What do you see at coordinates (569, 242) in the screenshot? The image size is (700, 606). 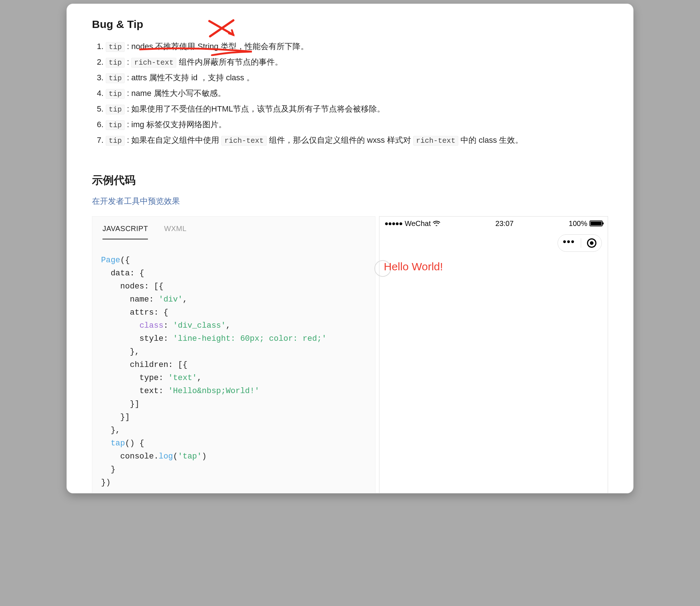 I see `ellipsis-icon: •••` at bounding box center [569, 242].